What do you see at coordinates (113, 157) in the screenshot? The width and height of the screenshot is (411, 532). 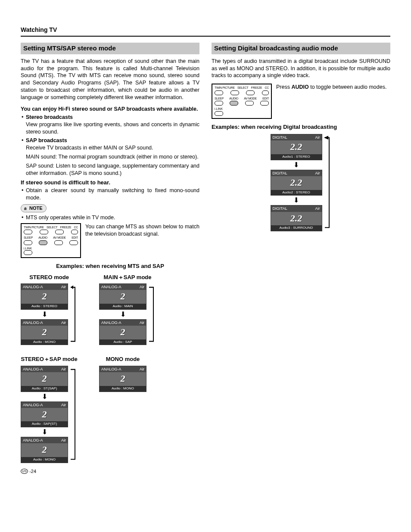 I see `sap-body-2: MAIN sound: The normal program soundtrac…` at bounding box center [113, 157].